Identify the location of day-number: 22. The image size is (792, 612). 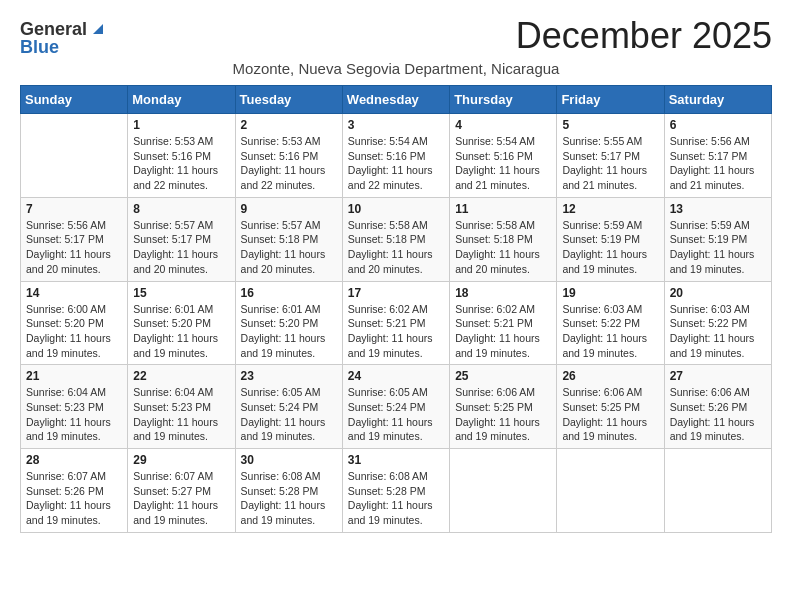
(181, 376).